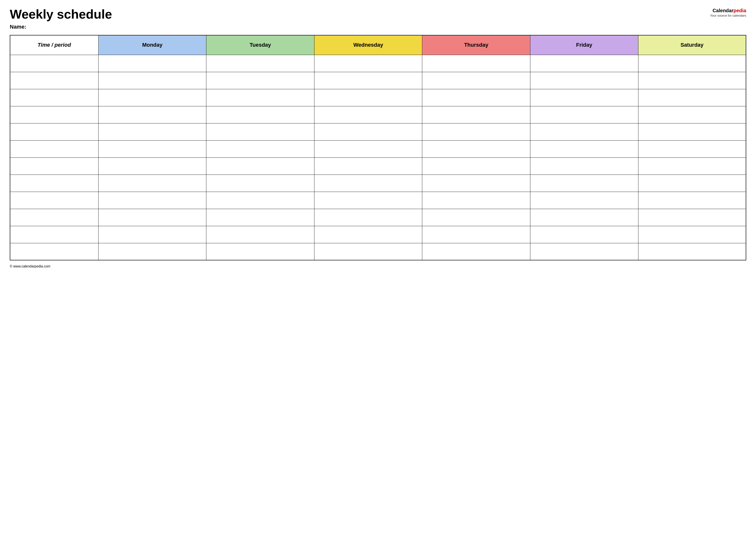 The height and width of the screenshot is (554, 756). What do you see at coordinates (724, 13) in the screenshot?
I see `logo-section: Calendarpedia Your source for calendars` at bounding box center [724, 13].